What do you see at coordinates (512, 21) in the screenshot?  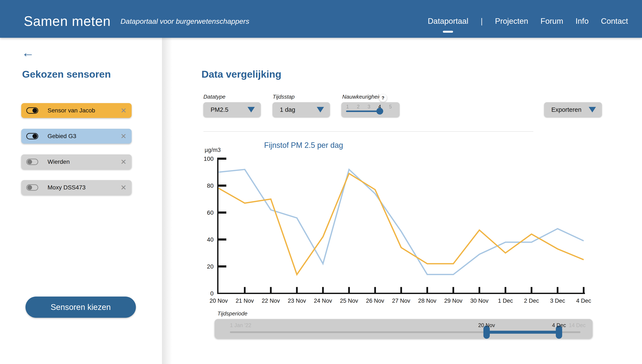 I see `nav-item-projecten: Projecten` at bounding box center [512, 21].